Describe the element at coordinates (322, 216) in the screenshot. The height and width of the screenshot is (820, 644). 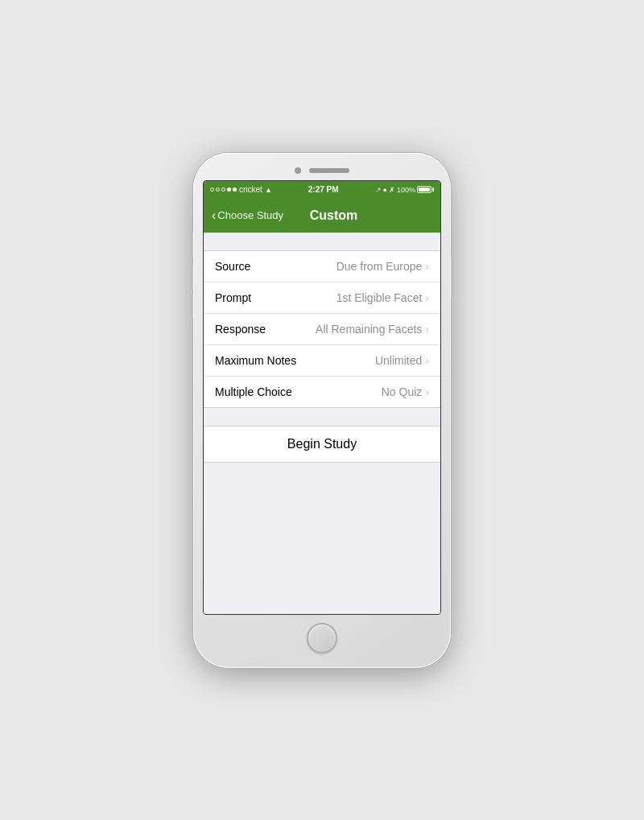
I see `nav-bar: ‹ Choose Study Custom` at that location.